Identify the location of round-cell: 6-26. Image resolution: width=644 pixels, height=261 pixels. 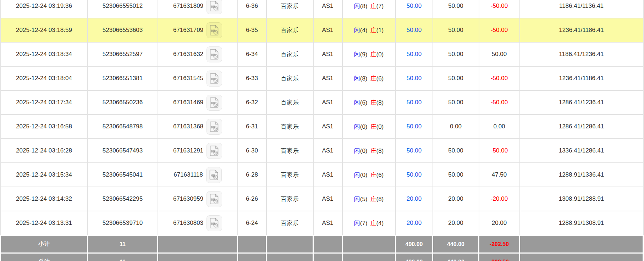
(252, 199).